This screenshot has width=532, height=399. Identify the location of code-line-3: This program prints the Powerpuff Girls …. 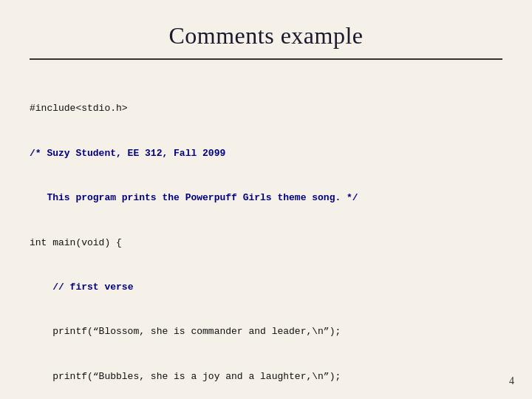
(266, 198).